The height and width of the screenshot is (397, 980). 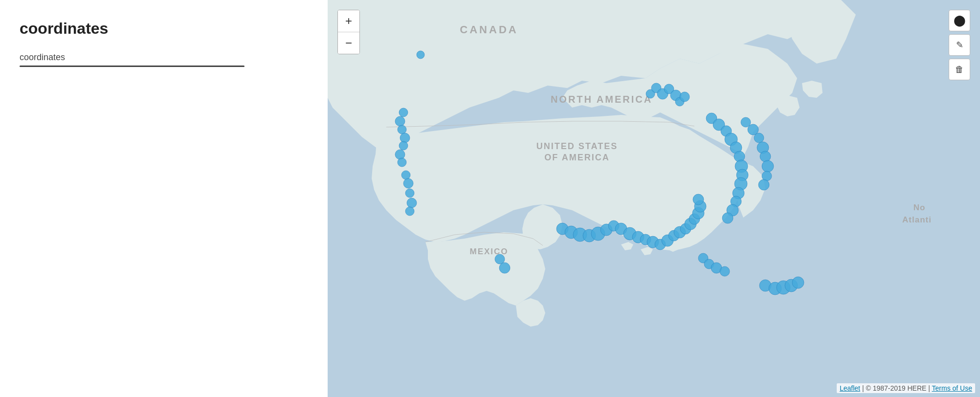 I want to click on right-controls: ⬤ ✎ 🗑, so click(x=959, y=45).